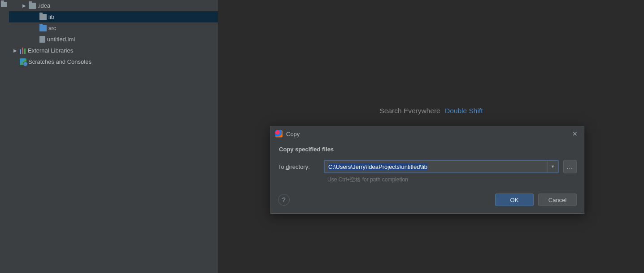 The width and height of the screenshot is (644, 273). Describe the element at coordinates (575, 134) in the screenshot. I see `close-icon: ✕` at that location.